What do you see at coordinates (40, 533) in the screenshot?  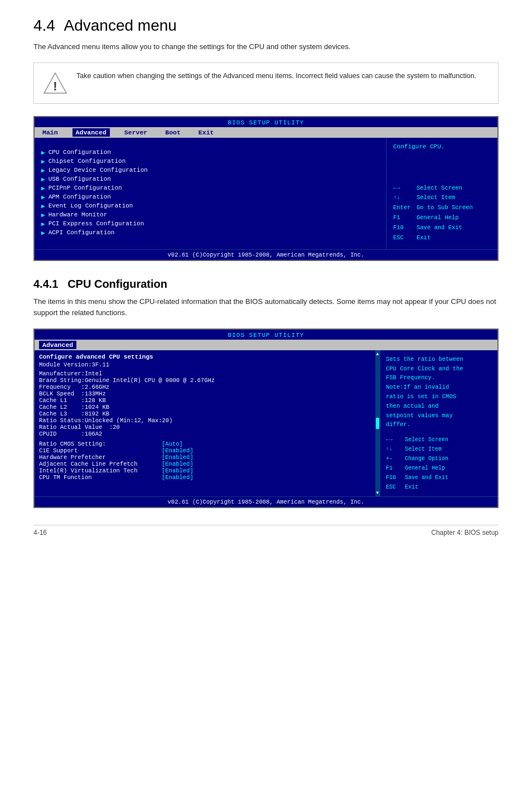 I see `footer-page-num: 4-16` at bounding box center [40, 533].